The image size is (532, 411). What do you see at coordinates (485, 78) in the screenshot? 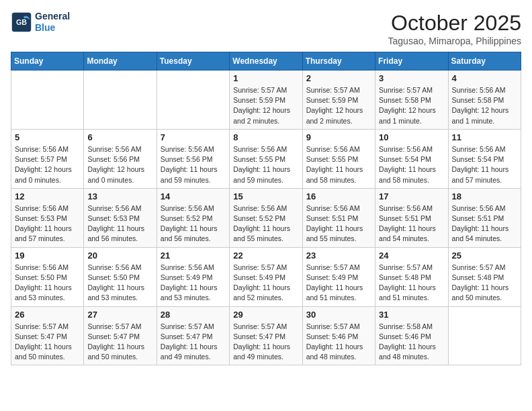
I see `day-number: 4` at bounding box center [485, 78].